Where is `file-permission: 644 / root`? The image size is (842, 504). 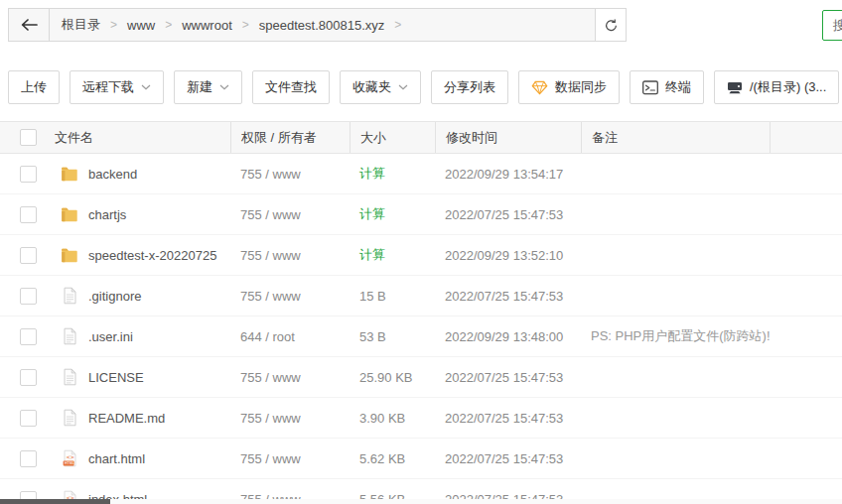 file-permission: 644 / root is located at coordinates (290, 337).